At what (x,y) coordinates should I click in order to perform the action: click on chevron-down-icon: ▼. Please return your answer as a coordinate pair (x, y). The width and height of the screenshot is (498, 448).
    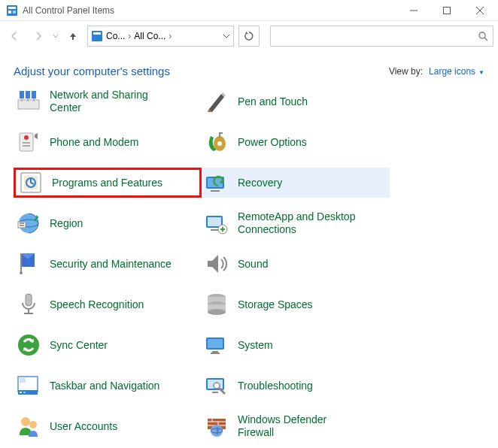
    Looking at the image, I should click on (481, 72).